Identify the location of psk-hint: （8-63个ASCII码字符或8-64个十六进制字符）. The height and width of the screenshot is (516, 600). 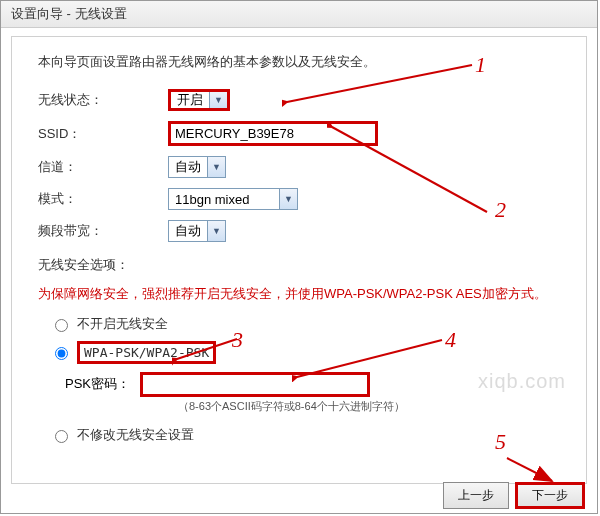
(373, 406).